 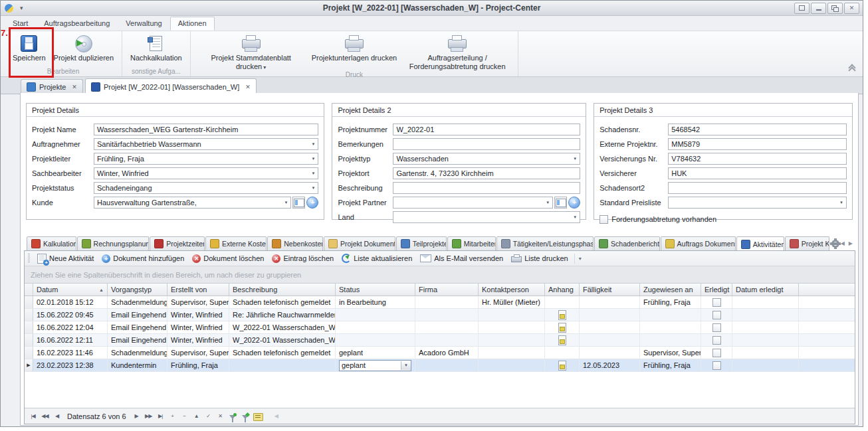 I want to click on ribbon-button-projektunterlagen-drucken: Projektunterlagen drucken, so click(x=354, y=52).